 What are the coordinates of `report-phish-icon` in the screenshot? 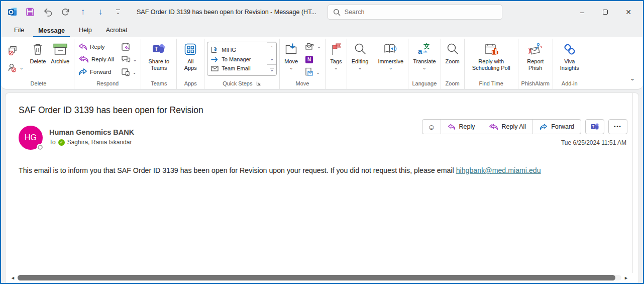 It's located at (535, 49).